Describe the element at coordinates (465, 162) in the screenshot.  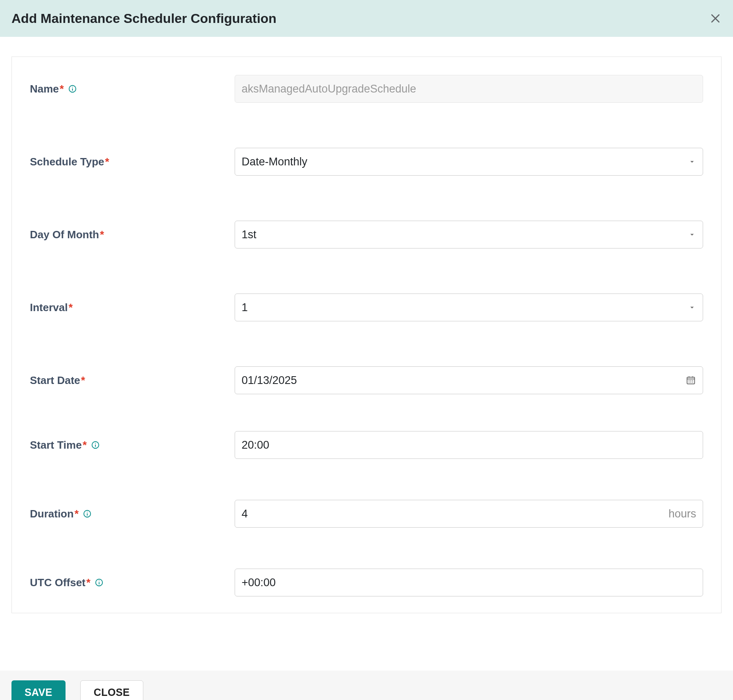
I see `schedule-type-value: Date-Monthly` at that location.